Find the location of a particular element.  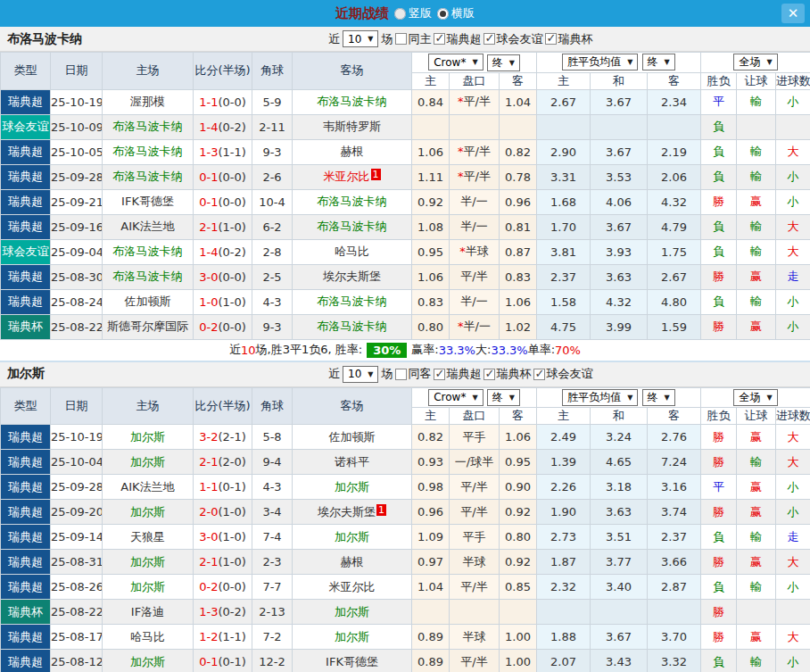

league-checkbox-2: 球会友谊 is located at coordinates (513, 39).